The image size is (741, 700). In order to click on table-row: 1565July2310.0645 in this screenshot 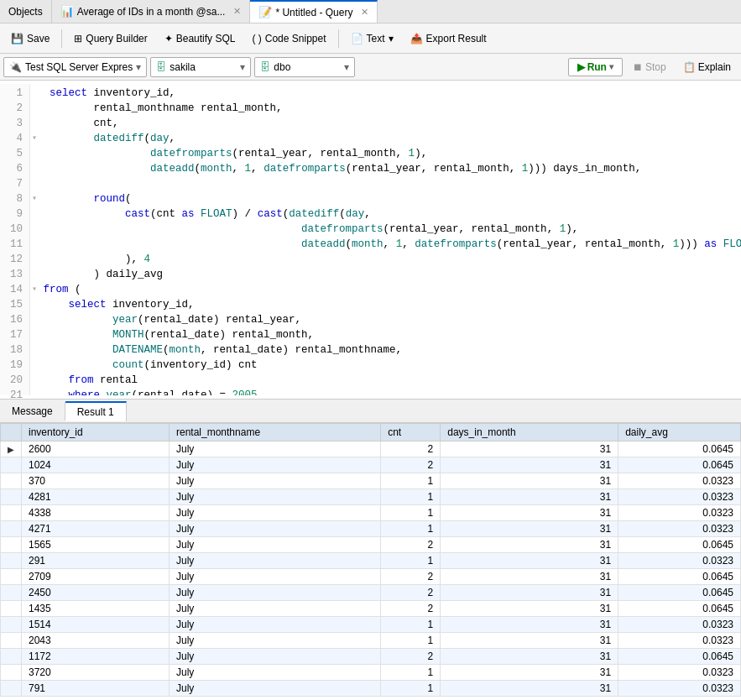, I will do `click(371, 546)`.